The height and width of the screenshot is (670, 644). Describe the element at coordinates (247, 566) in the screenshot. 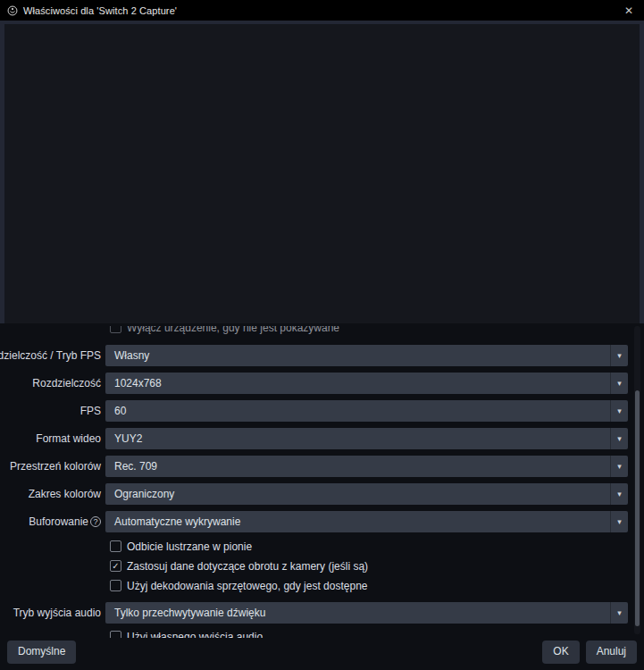

I see `checkbox-label: Zastosuj dane dotyczące obrotu z kamery …` at that location.